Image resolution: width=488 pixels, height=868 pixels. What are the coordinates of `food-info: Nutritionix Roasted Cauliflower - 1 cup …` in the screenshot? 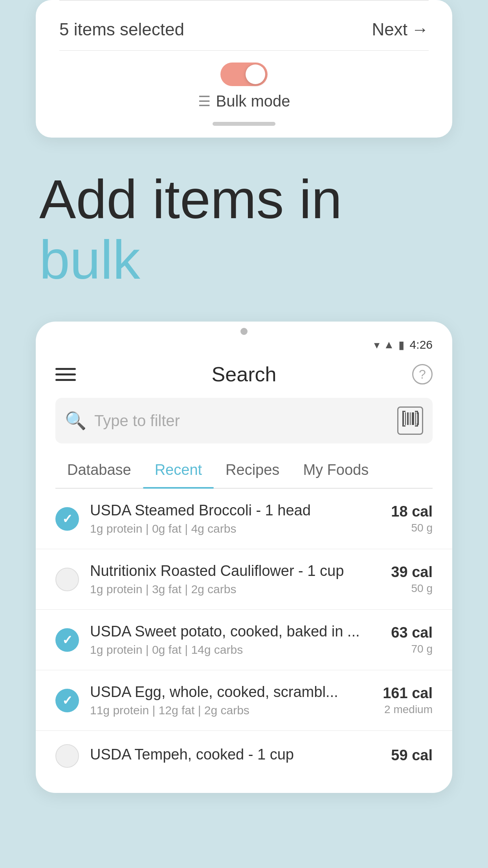 It's located at (235, 579).